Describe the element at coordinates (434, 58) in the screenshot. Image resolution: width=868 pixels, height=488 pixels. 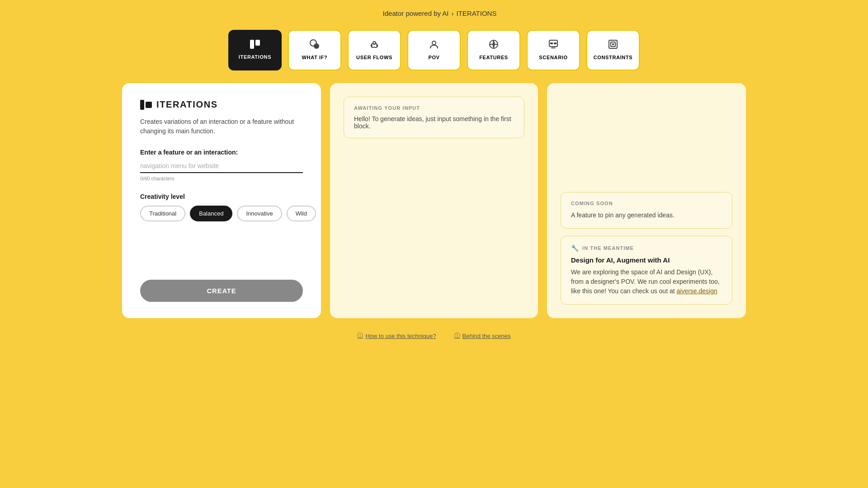
I see `tab-pov-label: POV` at that location.